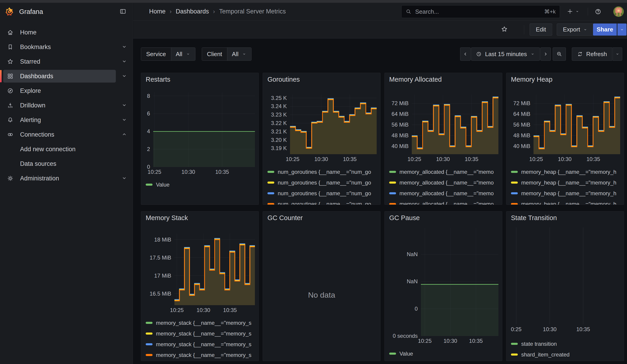 The height and width of the screenshot is (364, 627). I want to click on zoom-out-icon, so click(559, 54).